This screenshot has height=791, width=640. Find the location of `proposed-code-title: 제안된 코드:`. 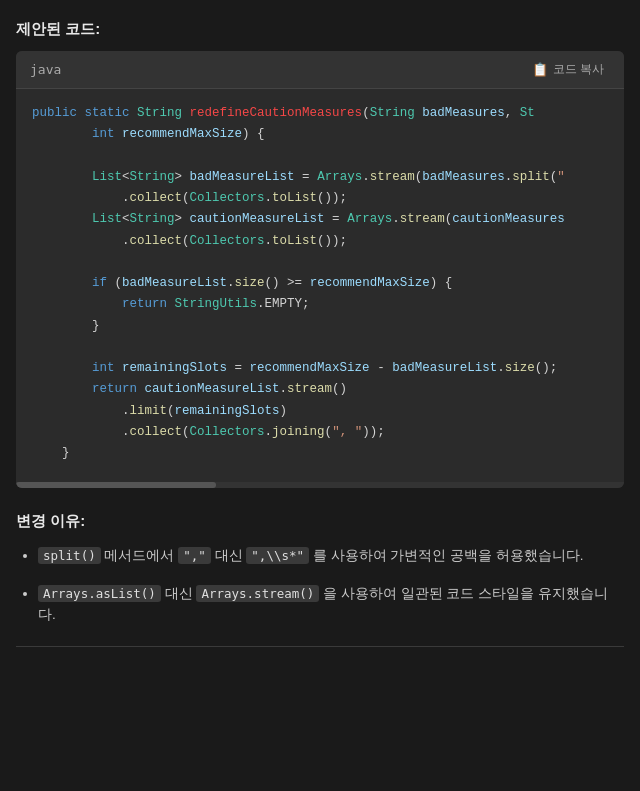

proposed-code-title: 제안된 코드: is located at coordinates (320, 30).